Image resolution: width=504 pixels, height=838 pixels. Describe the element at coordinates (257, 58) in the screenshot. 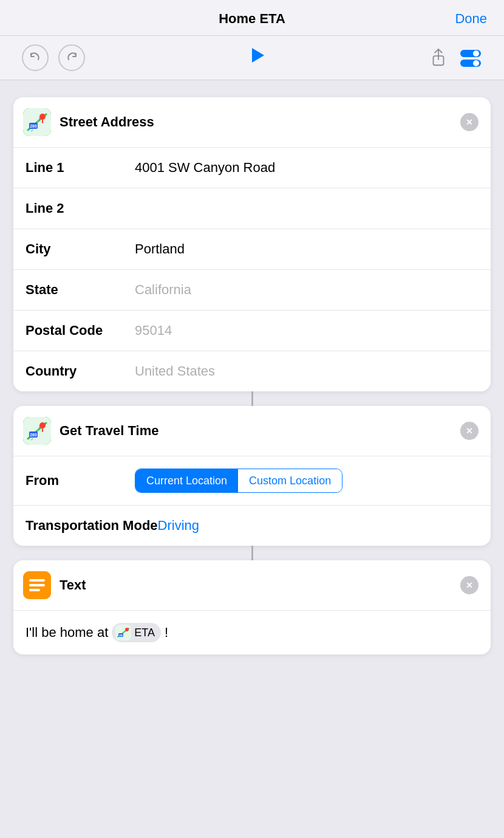

I see `play-button` at that location.